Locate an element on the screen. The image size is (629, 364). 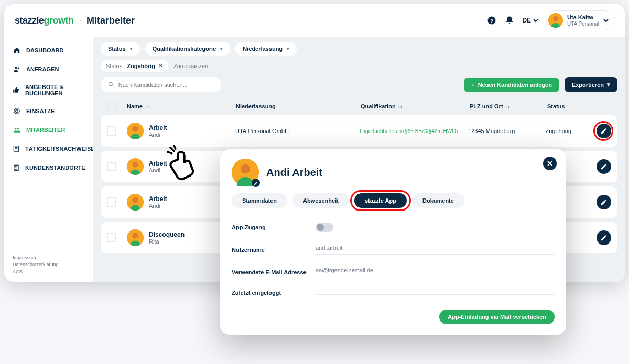
link-datenschutz: Datenschutzerklärung is located at coordinates (48, 265).